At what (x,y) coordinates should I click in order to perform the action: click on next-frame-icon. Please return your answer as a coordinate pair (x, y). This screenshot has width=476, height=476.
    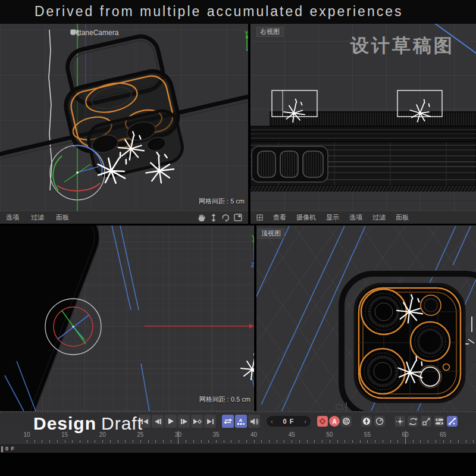
    Looking at the image, I should click on (184, 421).